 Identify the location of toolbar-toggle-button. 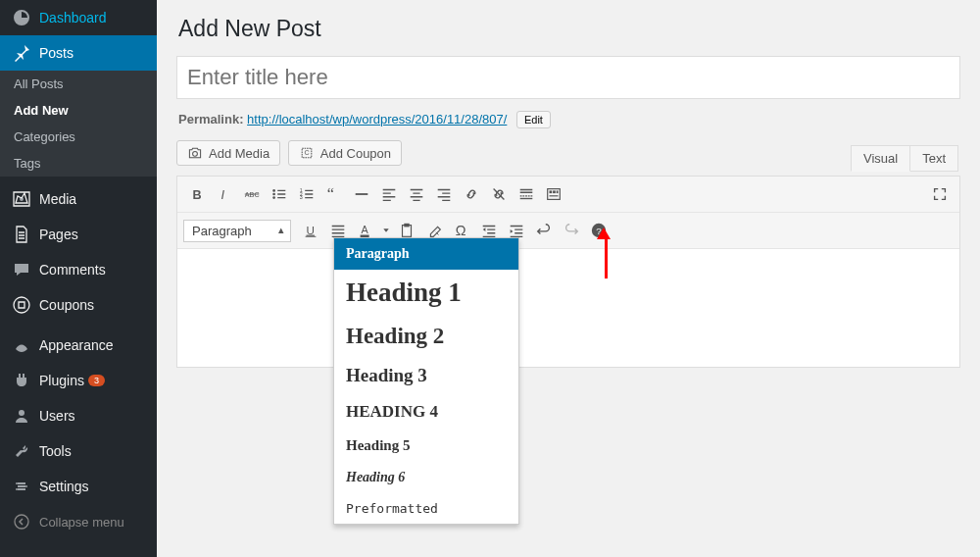
(554, 194).